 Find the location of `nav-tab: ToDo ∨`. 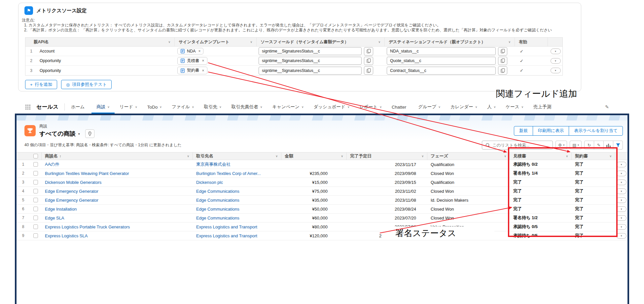

nav-tab: ToDo ∨ is located at coordinates (155, 107).